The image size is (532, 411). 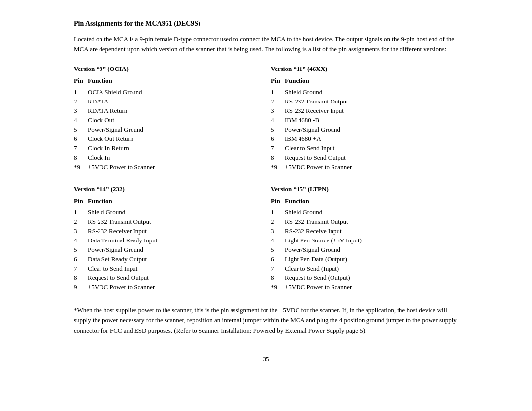 I want to click on table-row: 4Light Pen Source (+5V Input), so click(x=365, y=240).